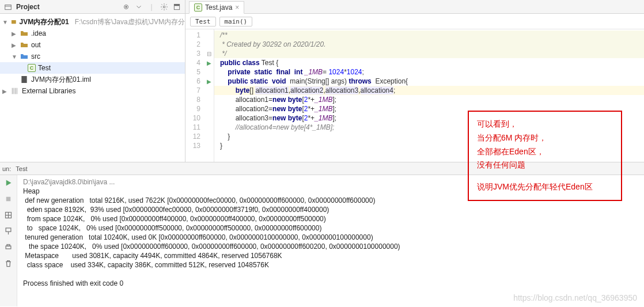 Image resolution: width=644 pixels, height=307 pixels. What do you see at coordinates (415, 7) in the screenshot?
I see `editor-tabbar: C Test.java ×` at bounding box center [415, 7].